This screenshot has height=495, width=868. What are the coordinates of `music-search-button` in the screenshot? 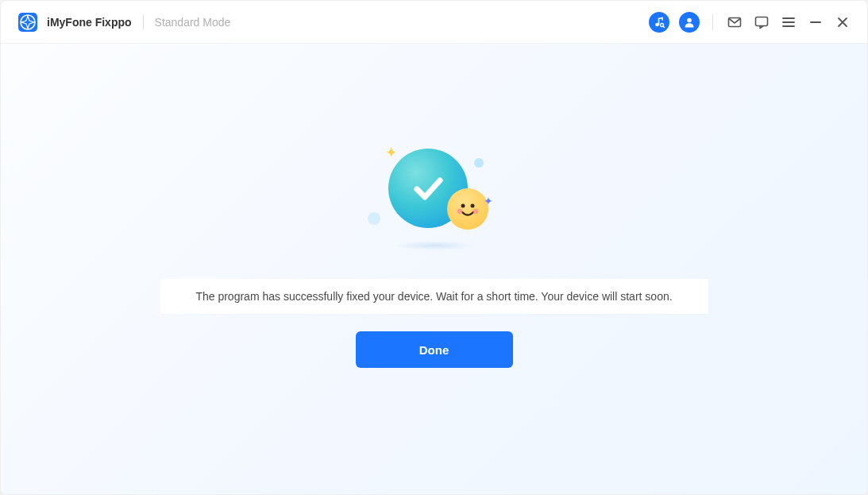 It's located at (659, 22).